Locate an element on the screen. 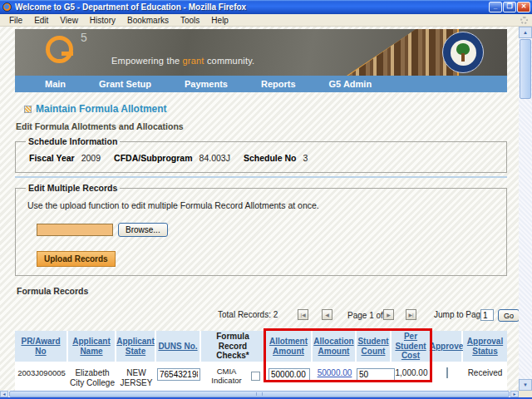 The height and width of the screenshot is (399, 532). upload-instruction: Use the upload function to edit multiple… is located at coordinates (263, 205).